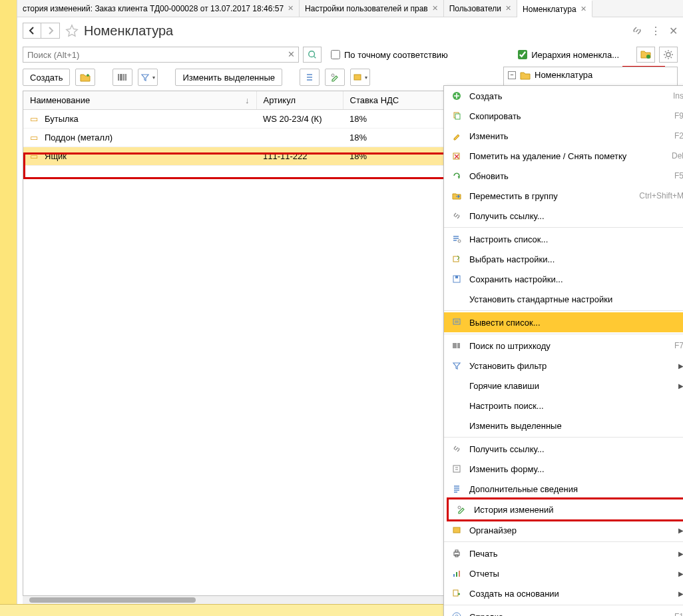  I want to click on menu-mark-delete: Пометить на удаление / Снять пометкуDel, so click(563, 156).